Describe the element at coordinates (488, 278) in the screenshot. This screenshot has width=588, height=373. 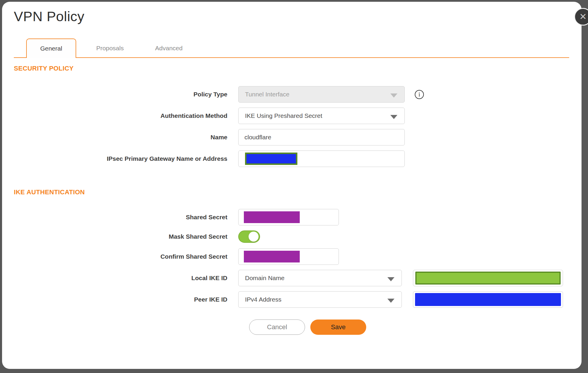
I see `local-ike-id-redaction-block` at that location.